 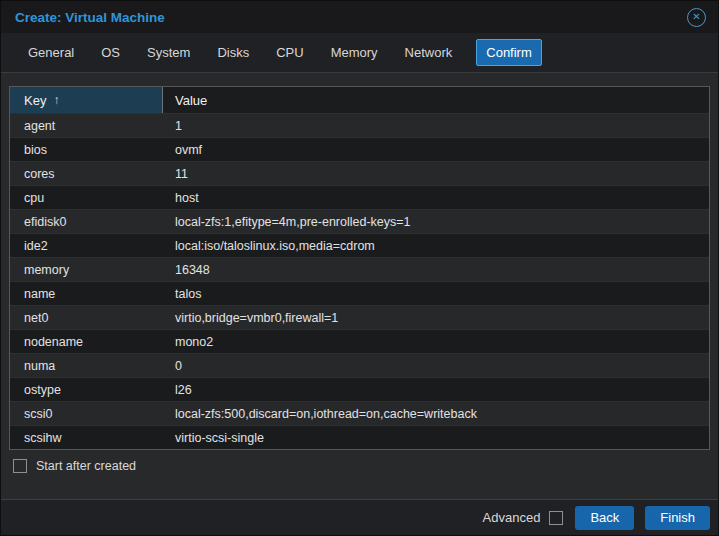 I want to click on row-value: l26, so click(x=436, y=390).